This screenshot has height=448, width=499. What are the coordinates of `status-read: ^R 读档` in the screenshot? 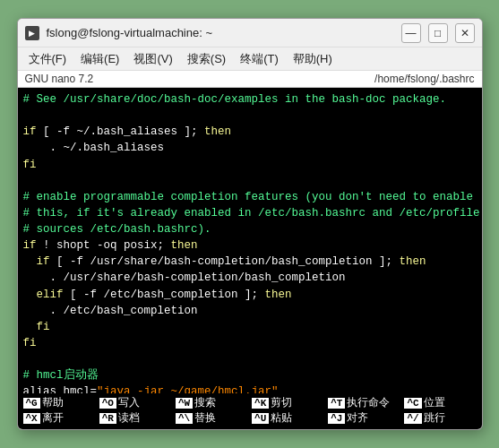 It's located at (135, 418).